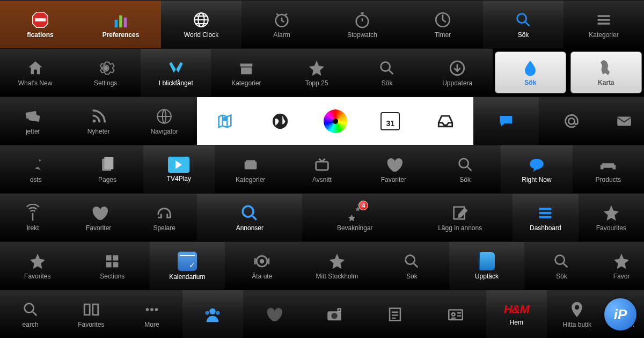 The height and width of the screenshot is (338, 644). Describe the element at coordinates (545, 217) in the screenshot. I see `tab-dashboard: Dashboard` at that location.